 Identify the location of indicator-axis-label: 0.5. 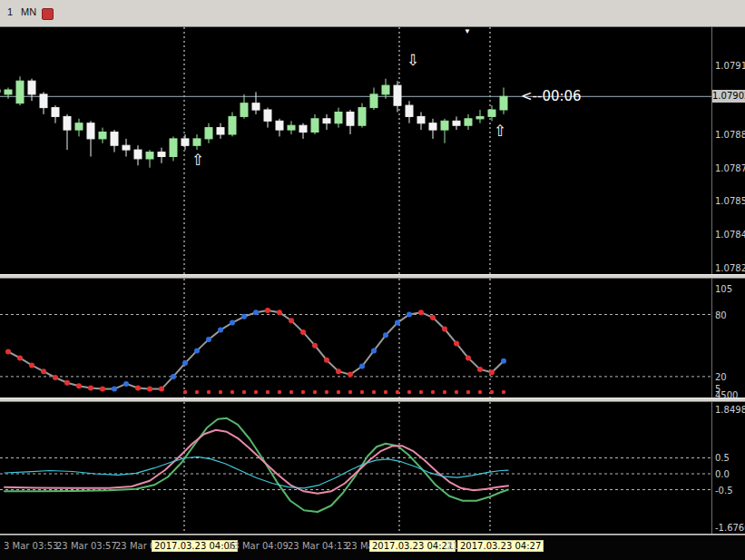
(722, 457).